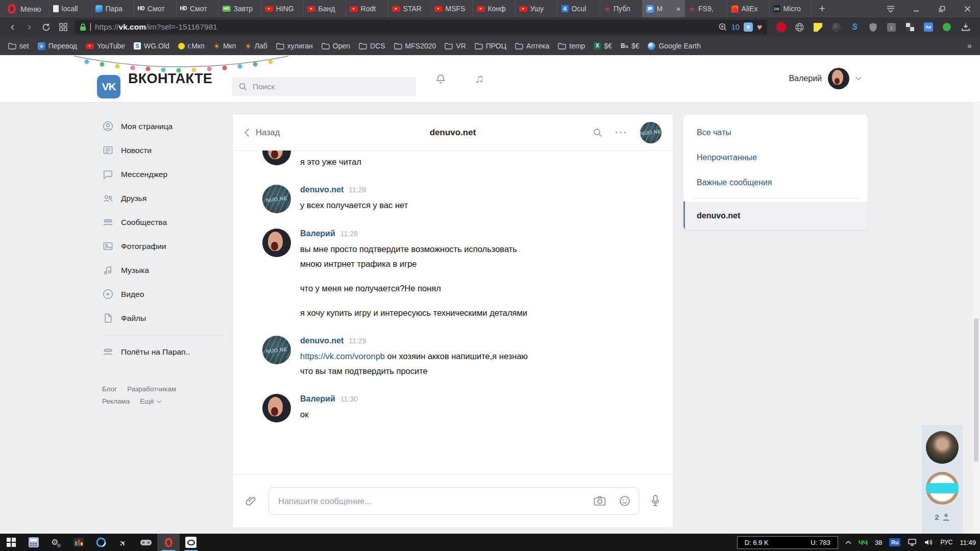 The image size is (980, 551). I want to click on chat-list-item-active: denuvo.net, so click(776, 215).